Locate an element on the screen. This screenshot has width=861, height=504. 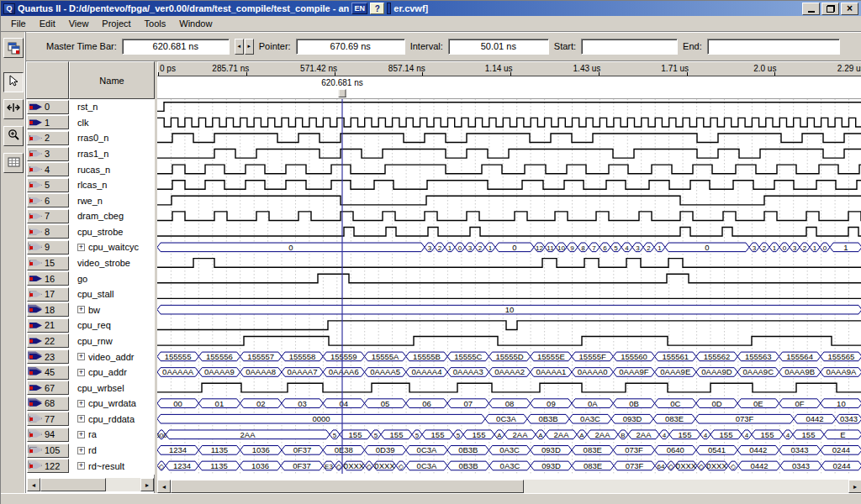
signal-id-button: 67 is located at coordinates (48, 388).